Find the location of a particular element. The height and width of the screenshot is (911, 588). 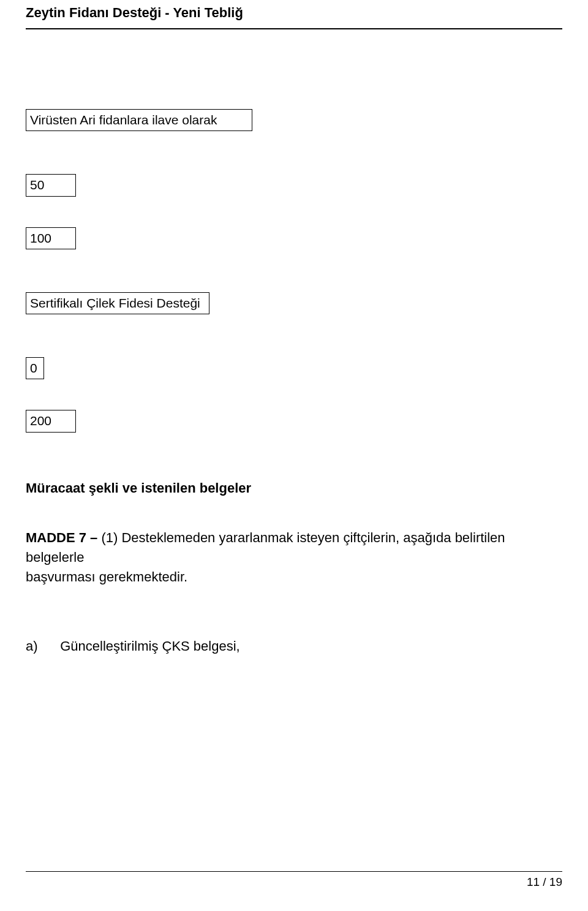

section-heading: Müracaat şekli ve istenilen belgeler is located at coordinates (294, 488).